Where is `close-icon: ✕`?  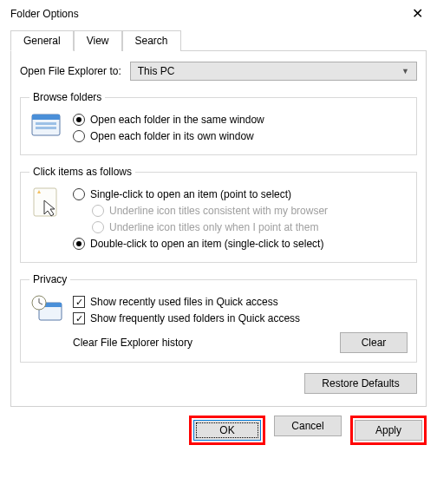
close-icon: ✕ is located at coordinates (418, 14).